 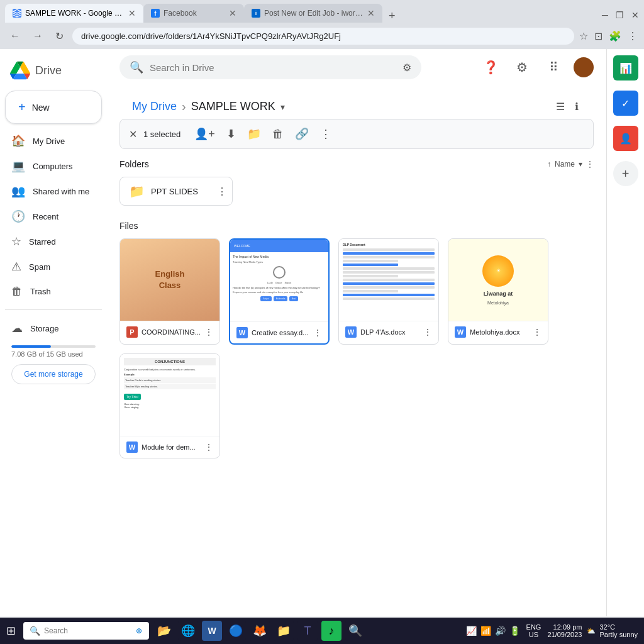 What do you see at coordinates (233, 107) in the screenshot?
I see `breadcrumb-current: SAMPLE WORK` at bounding box center [233, 107].